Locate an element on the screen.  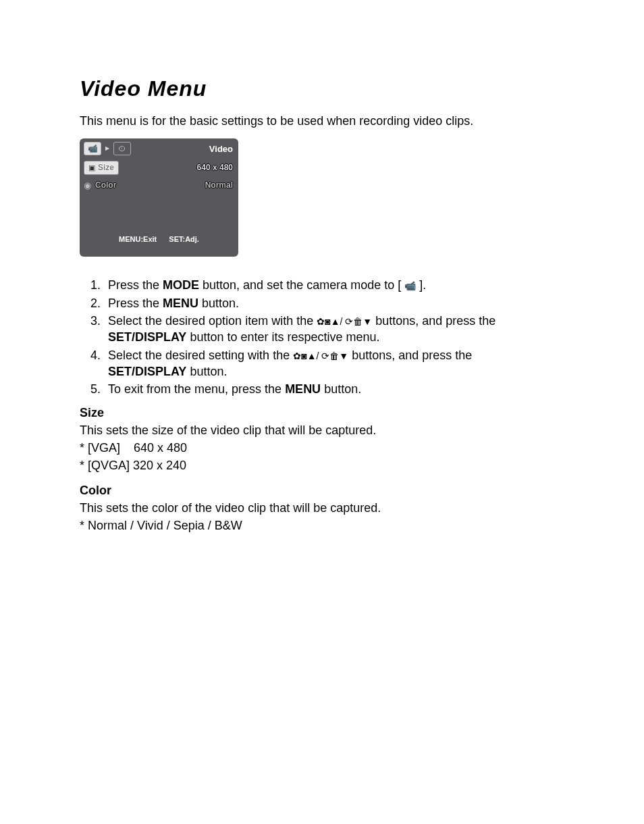
step-1: Press the MODE button, and set the camer… is located at coordinates (374, 285).